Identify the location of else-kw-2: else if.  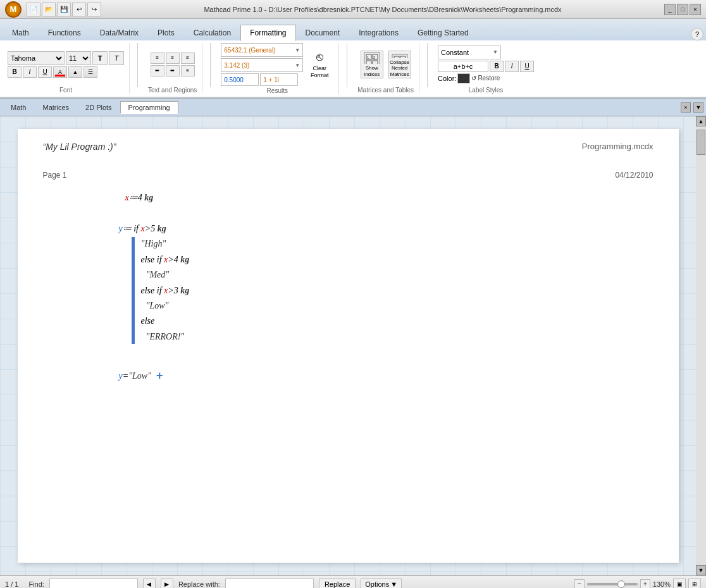
(153, 291).